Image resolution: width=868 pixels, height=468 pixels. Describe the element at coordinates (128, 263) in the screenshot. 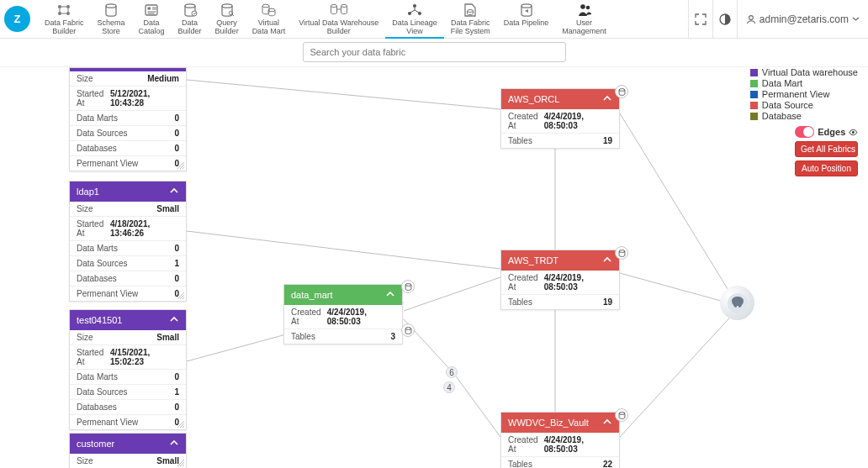

I see `table-row: Data Sources1` at that location.